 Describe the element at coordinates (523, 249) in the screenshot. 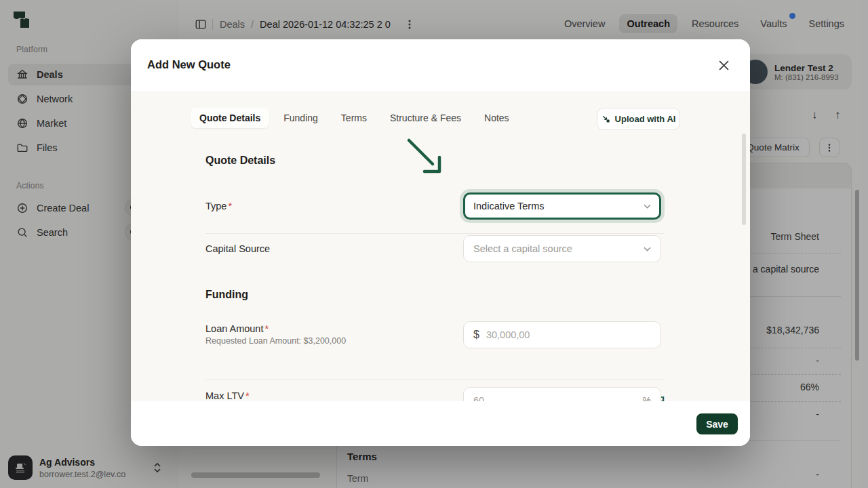

I see `capital-source-placeholder: Select a capital source` at that location.